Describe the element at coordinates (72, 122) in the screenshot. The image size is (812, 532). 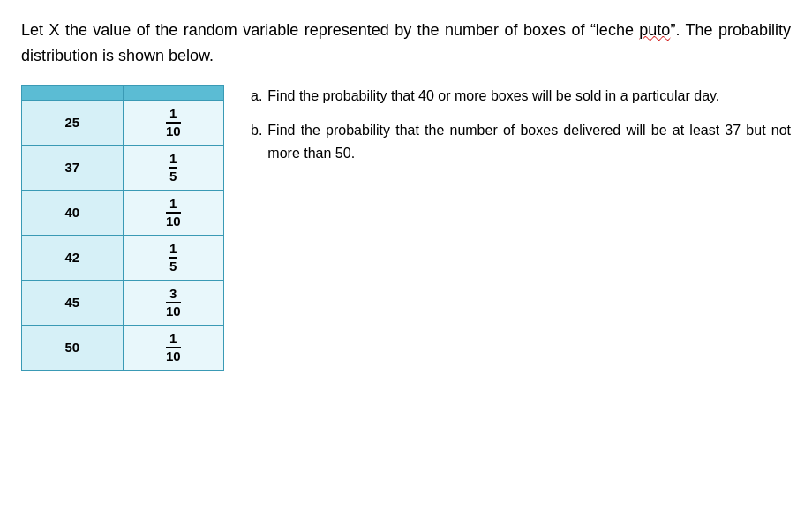
I see `table-cell-x: 25` at that location.